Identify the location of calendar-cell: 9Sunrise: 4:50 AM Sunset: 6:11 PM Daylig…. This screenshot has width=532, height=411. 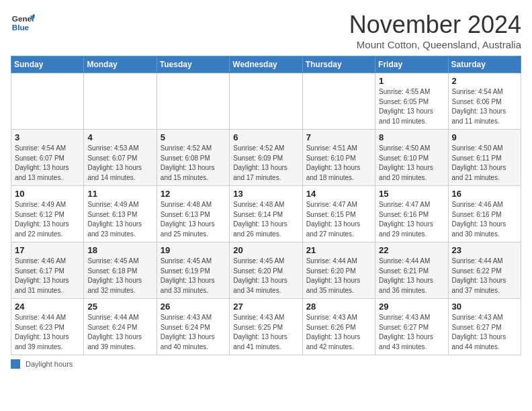
(484, 158).